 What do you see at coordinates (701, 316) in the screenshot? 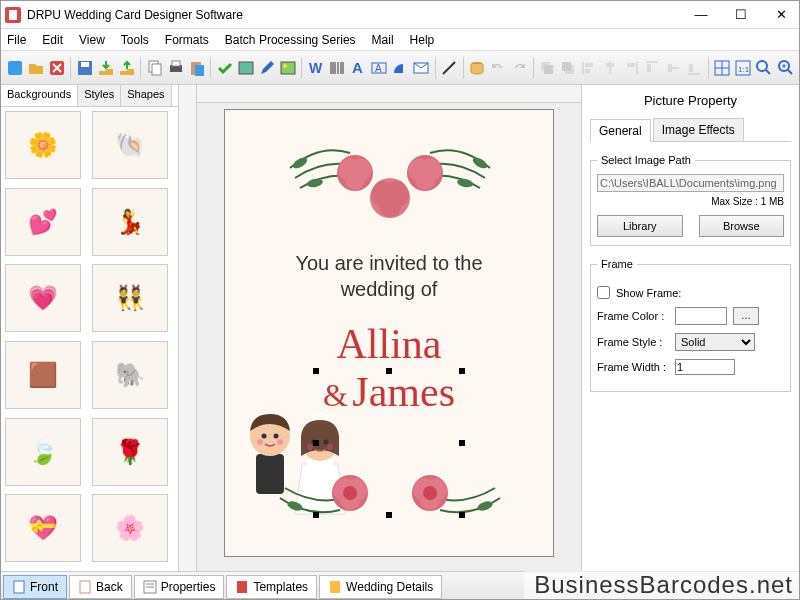
I see `frame-color-swatch` at bounding box center [701, 316].